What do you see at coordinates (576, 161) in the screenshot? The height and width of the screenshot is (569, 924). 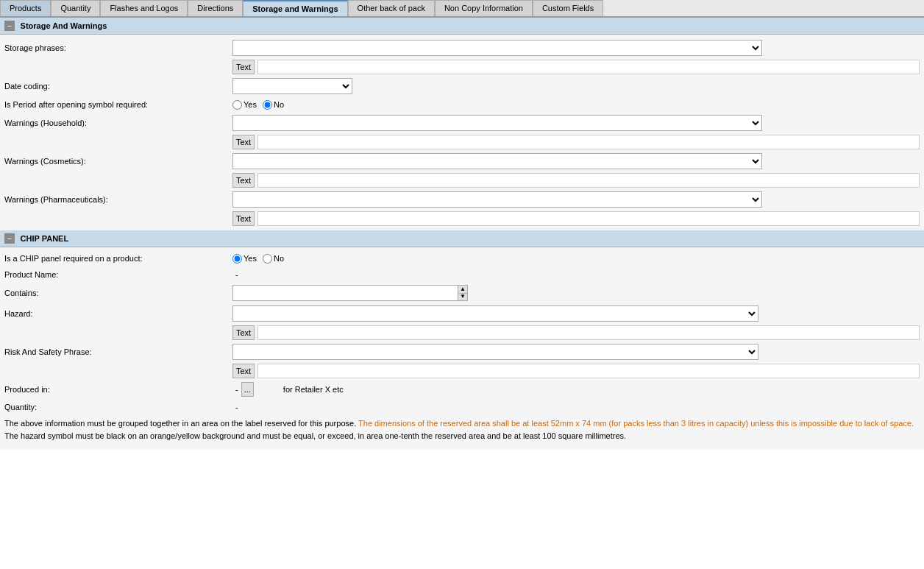 I see `warnings-cosmetics-control` at bounding box center [576, 161].